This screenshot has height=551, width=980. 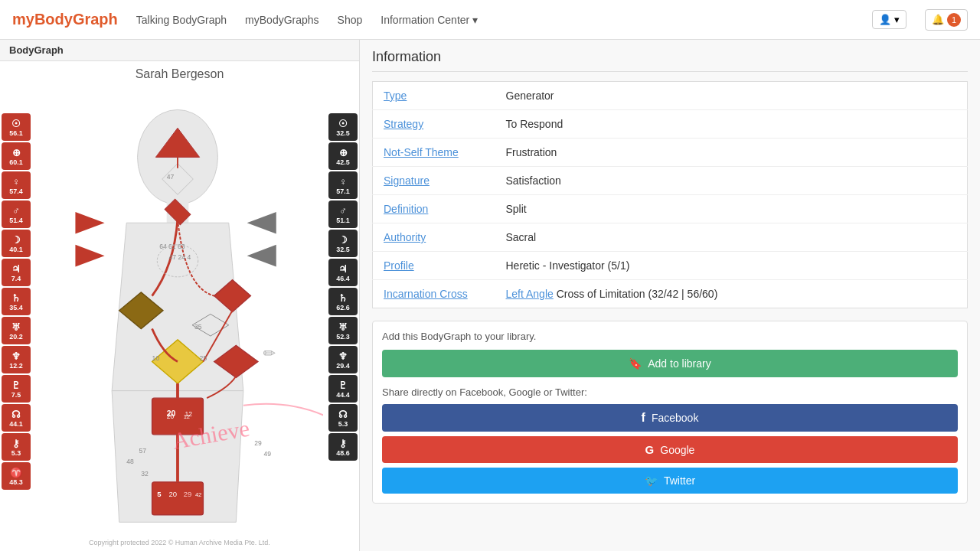 I want to click on library-add-text: Add this BodyGraph to your library., so click(x=670, y=337).